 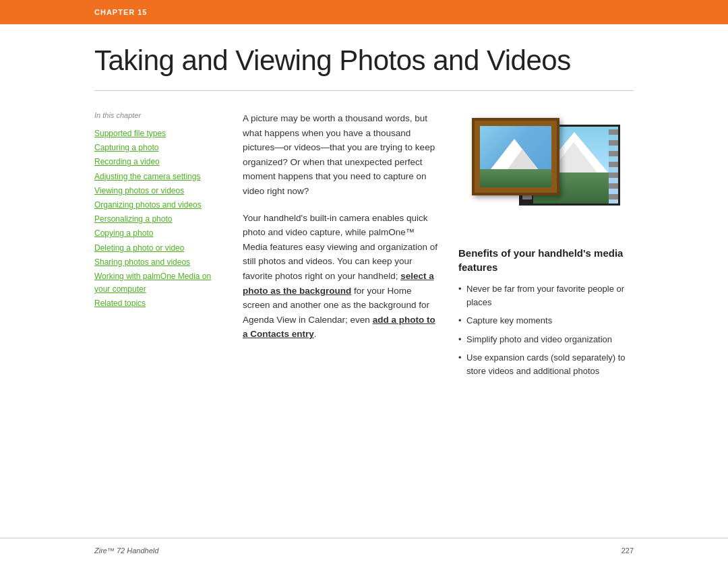 I want to click on photo-ground, so click(x=516, y=178).